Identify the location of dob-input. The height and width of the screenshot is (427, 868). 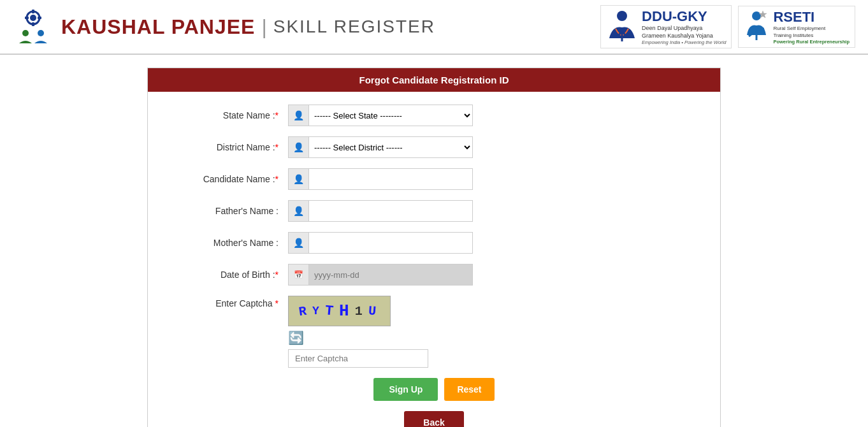
(391, 275).